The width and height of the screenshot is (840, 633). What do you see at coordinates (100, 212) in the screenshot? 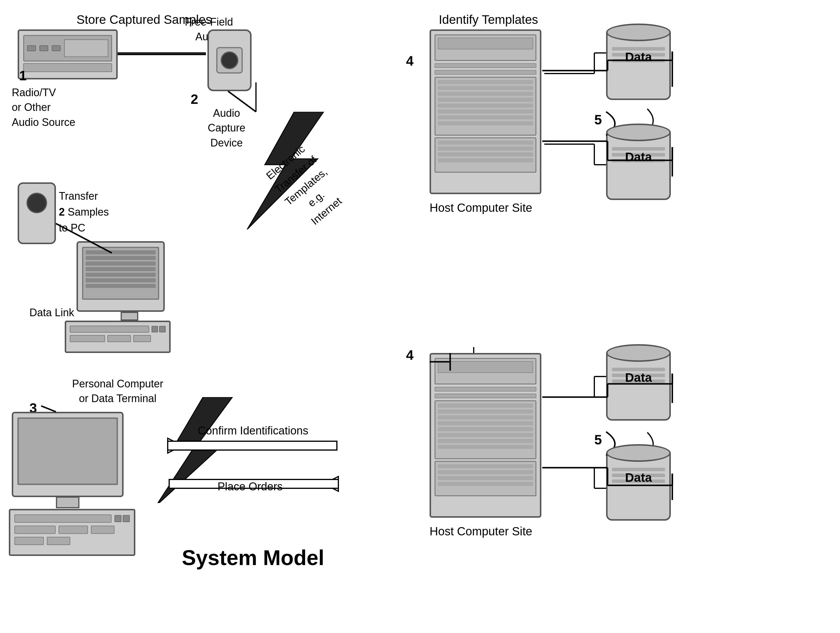
I see `transfer-samples-label: Transfer2 Samplesto PC` at bounding box center [100, 212].